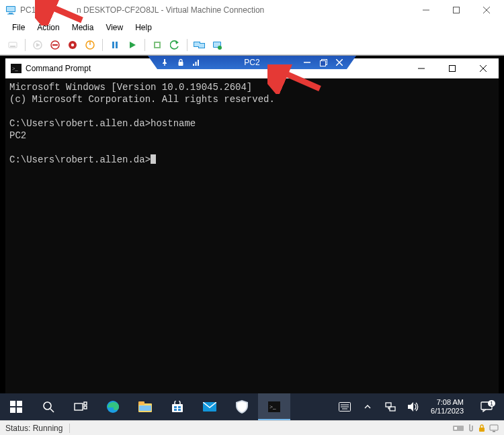 The image size is (504, 435). What do you see at coordinates (38, 428) in the screenshot?
I see `status-text: Status: Running` at bounding box center [38, 428].